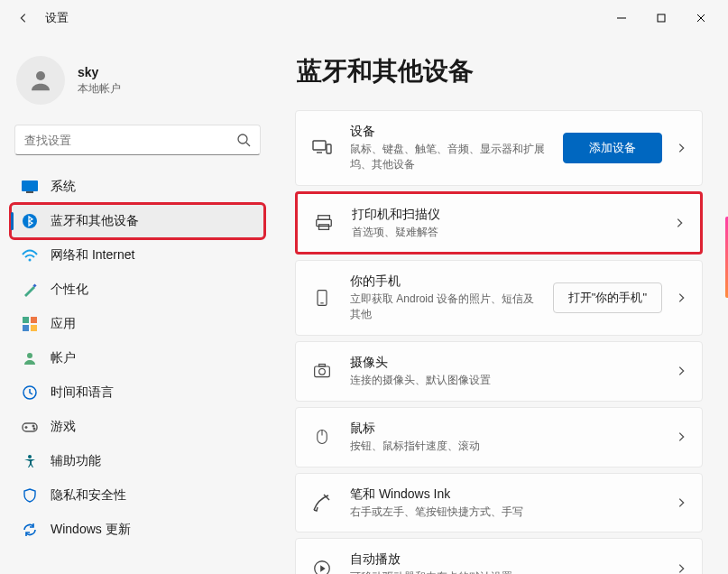 This screenshot has height=574, width=728. Describe the element at coordinates (444, 282) in the screenshot. I see `card-title: 你的手机` at that location.